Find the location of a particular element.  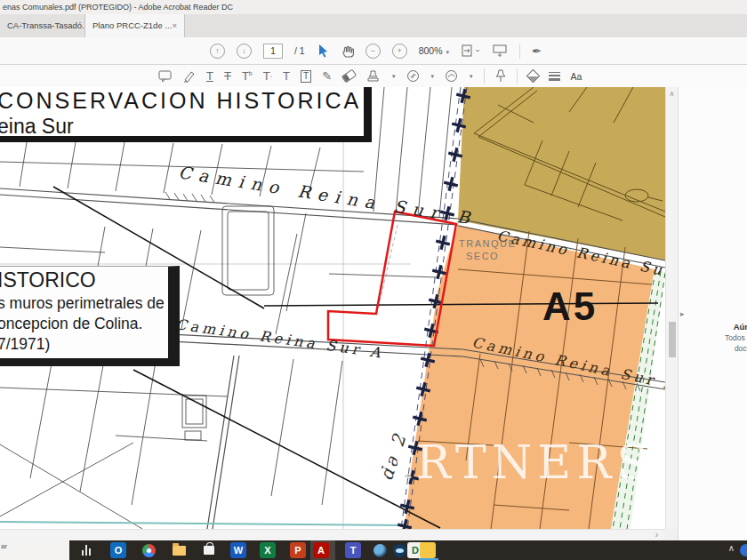

note-line: 7/1971) is located at coordinates (84, 345).